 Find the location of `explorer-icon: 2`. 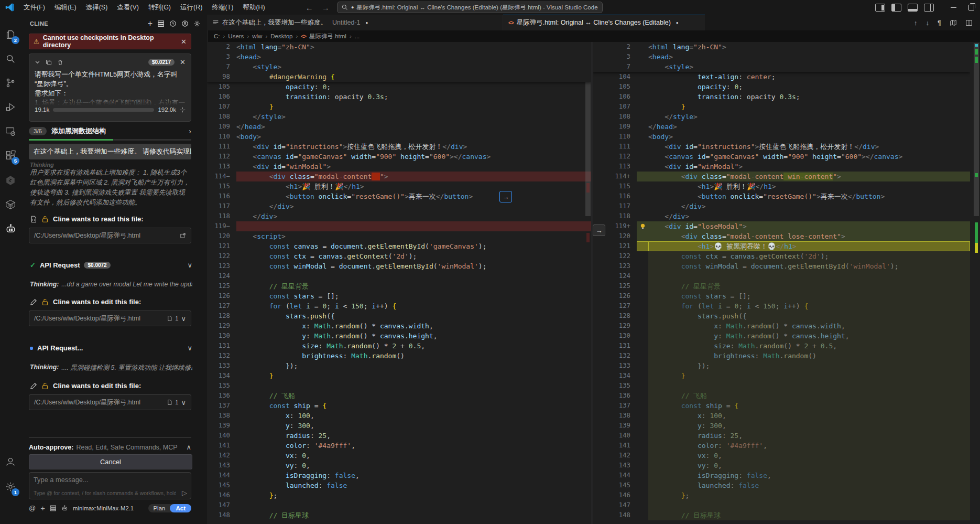

explorer-icon: 2 is located at coordinates (10, 35).